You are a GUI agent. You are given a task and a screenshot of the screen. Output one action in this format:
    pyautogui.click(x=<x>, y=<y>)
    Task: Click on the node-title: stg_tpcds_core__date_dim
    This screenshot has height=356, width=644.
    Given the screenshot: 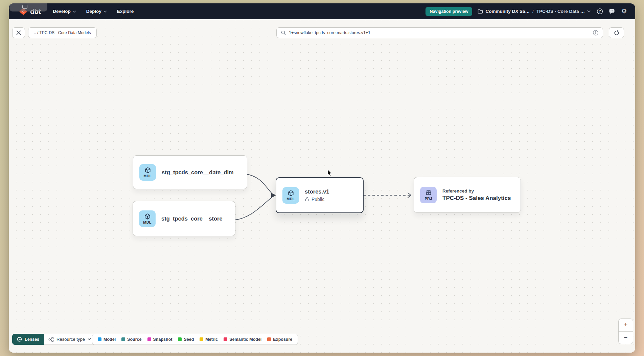 What is the action you would take?
    pyautogui.click(x=198, y=172)
    